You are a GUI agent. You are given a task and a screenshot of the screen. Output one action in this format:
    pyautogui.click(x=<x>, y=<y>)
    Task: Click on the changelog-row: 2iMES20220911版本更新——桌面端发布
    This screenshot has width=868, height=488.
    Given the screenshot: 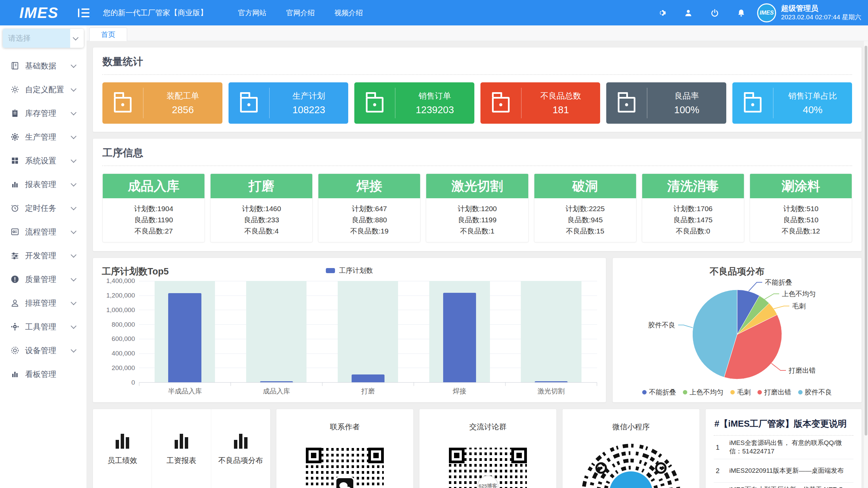 What is the action you would take?
    pyautogui.click(x=784, y=471)
    